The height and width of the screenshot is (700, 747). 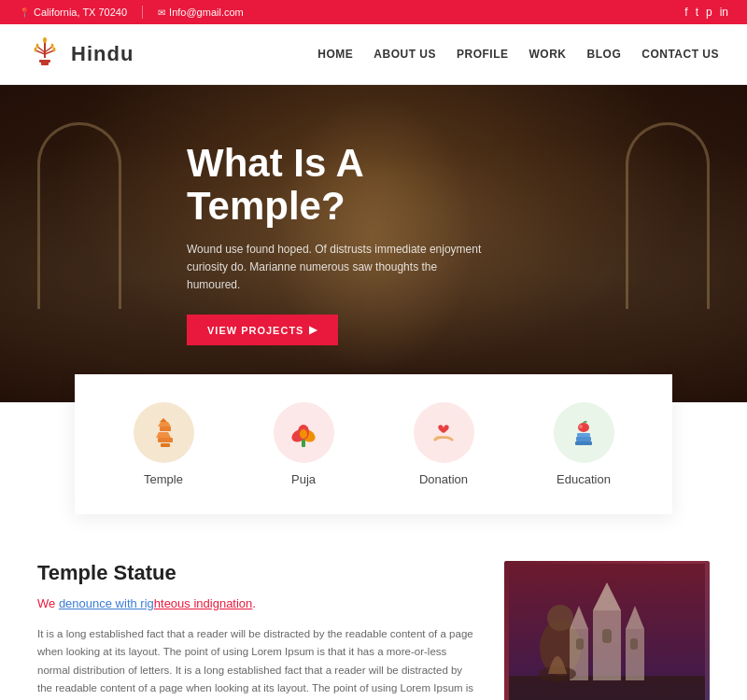 I want to click on education-card-label: Education, so click(x=584, y=480).